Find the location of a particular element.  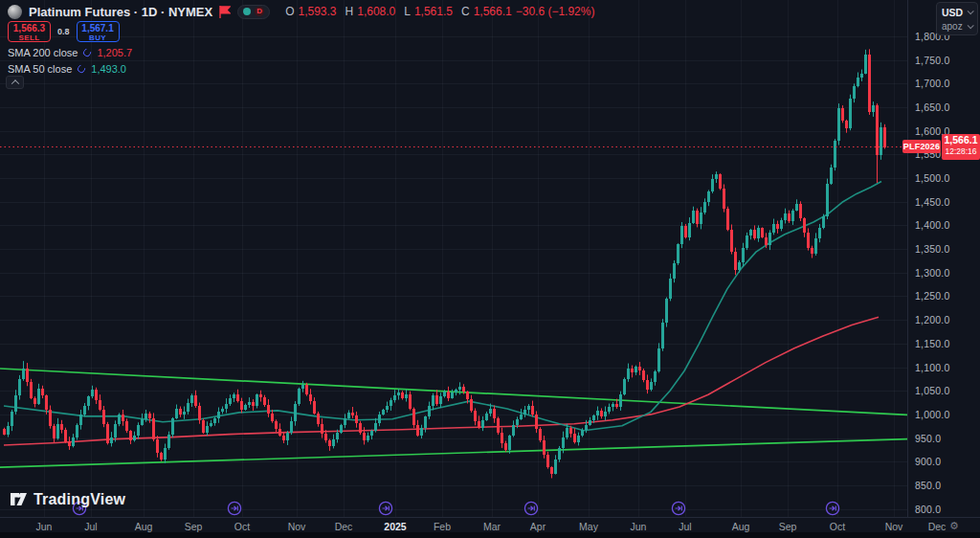

indicator-value: 1,493.0 is located at coordinates (109, 69).